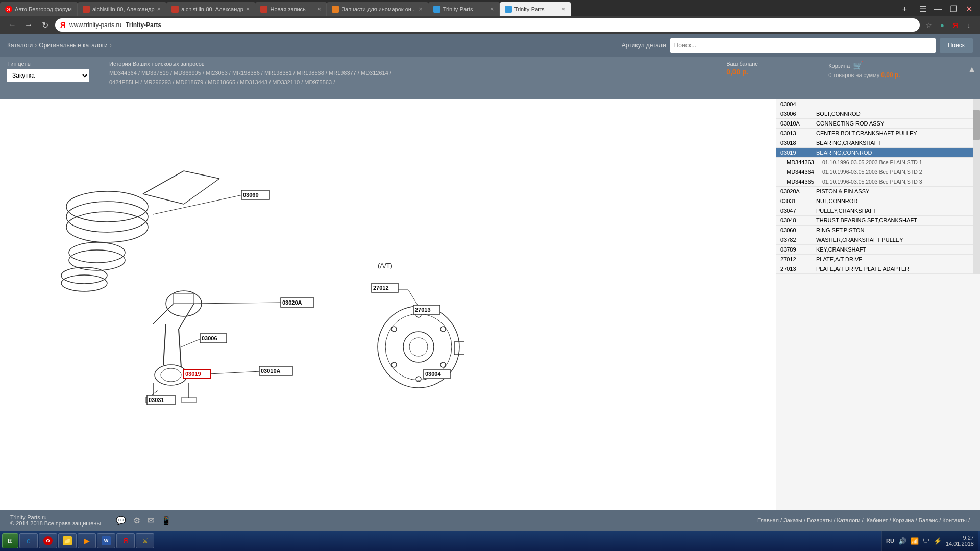 The width and height of the screenshot is (980, 551). Describe the element at coordinates (878, 143) in the screenshot. I see `parts-row-03018: 03018 BEARING,CRANKSHAFT` at that location.